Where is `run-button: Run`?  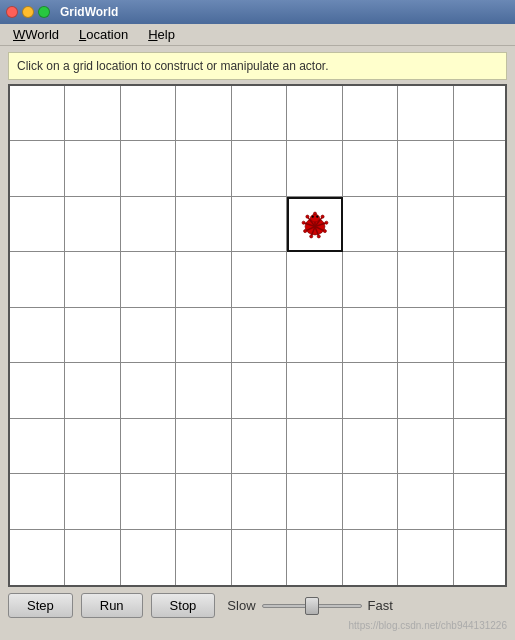
run-button: Run is located at coordinates (112, 606).